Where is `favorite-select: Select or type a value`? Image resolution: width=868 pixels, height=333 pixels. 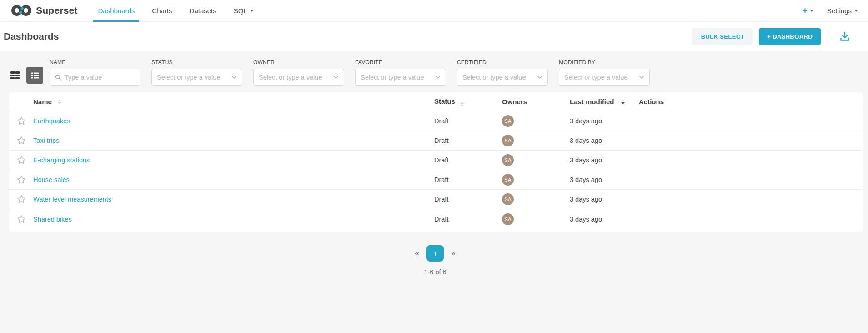 favorite-select: Select or type a value is located at coordinates (401, 77).